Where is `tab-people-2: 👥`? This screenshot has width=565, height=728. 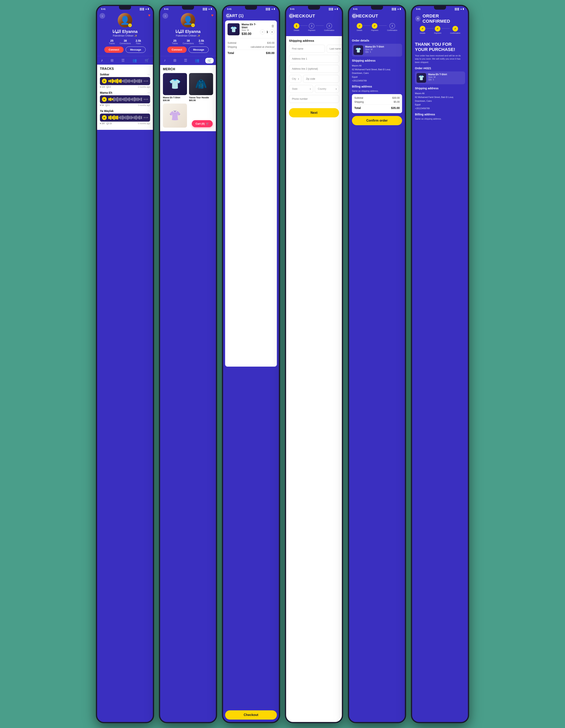
tab-people-2: 👥 is located at coordinates (197, 61).